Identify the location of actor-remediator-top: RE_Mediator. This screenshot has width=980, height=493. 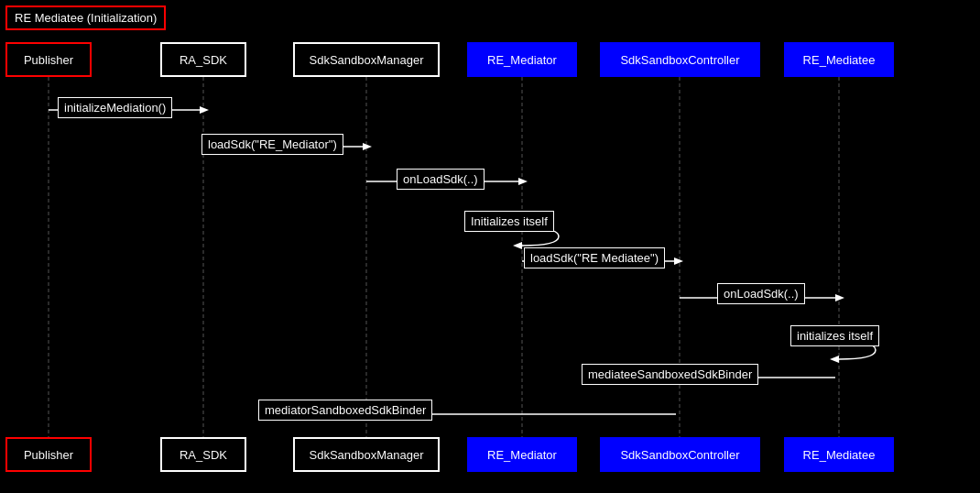
(522, 60).